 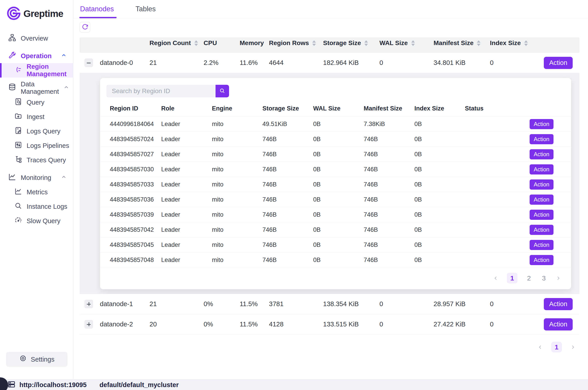 What do you see at coordinates (161, 91) in the screenshot?
I see `region-search-input` at bounding box center [161, 91].